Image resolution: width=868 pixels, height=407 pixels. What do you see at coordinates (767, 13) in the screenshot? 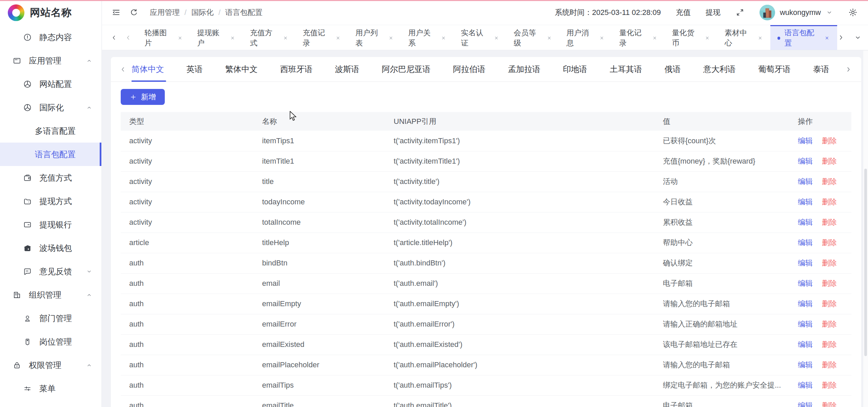
I see `avatar` at bounding box center [767, 13].